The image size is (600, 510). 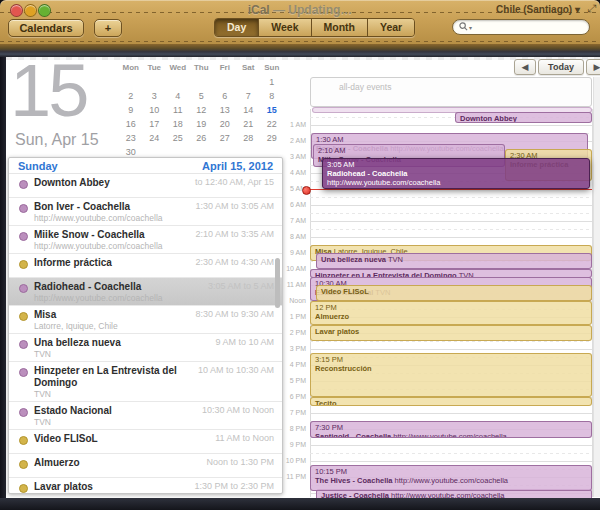 I want to click on hour-label: 4 AM, so click(x=287, y=172).